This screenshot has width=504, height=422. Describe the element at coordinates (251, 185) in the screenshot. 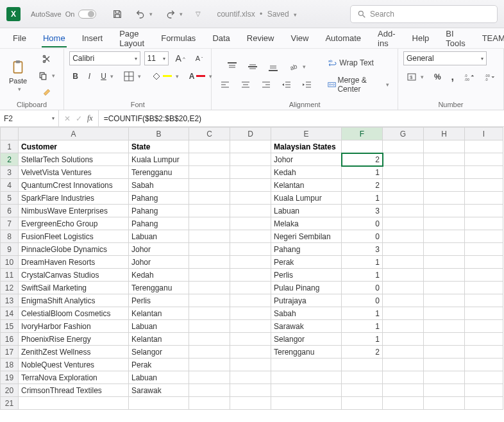

I see `cell-D4` at that location.